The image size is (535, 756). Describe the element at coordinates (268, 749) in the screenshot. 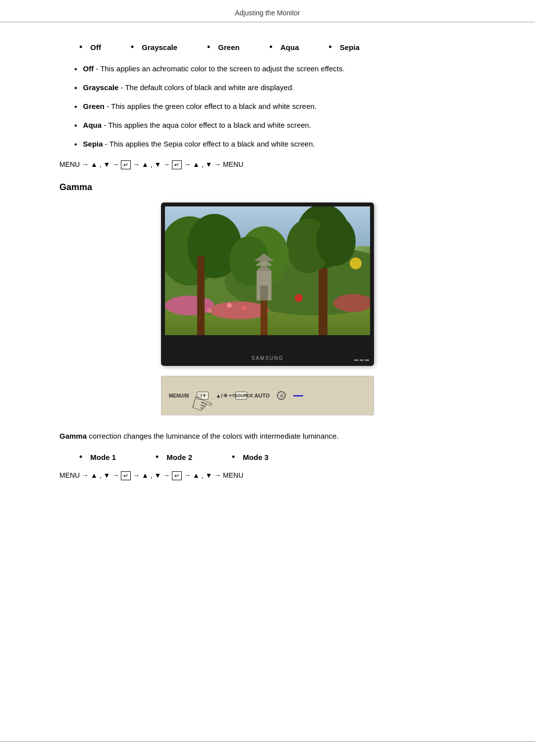

I see `page-footer` at that location.